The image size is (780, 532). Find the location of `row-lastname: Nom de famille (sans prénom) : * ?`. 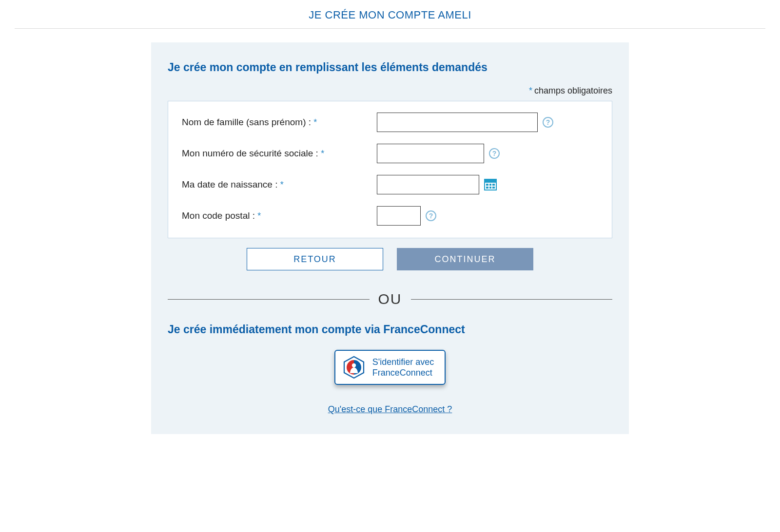

row-lastname: Nom de famille (sans prénom) : * ? is located at coordinates (390, 122).